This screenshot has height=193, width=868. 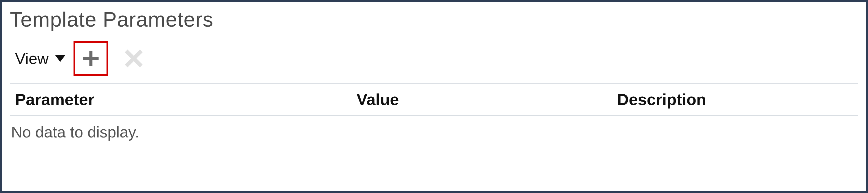 What do you see at coordinates (60, 59) in the screenshot?
I see `chevron-down-icon` at bounding box center [60, 59].